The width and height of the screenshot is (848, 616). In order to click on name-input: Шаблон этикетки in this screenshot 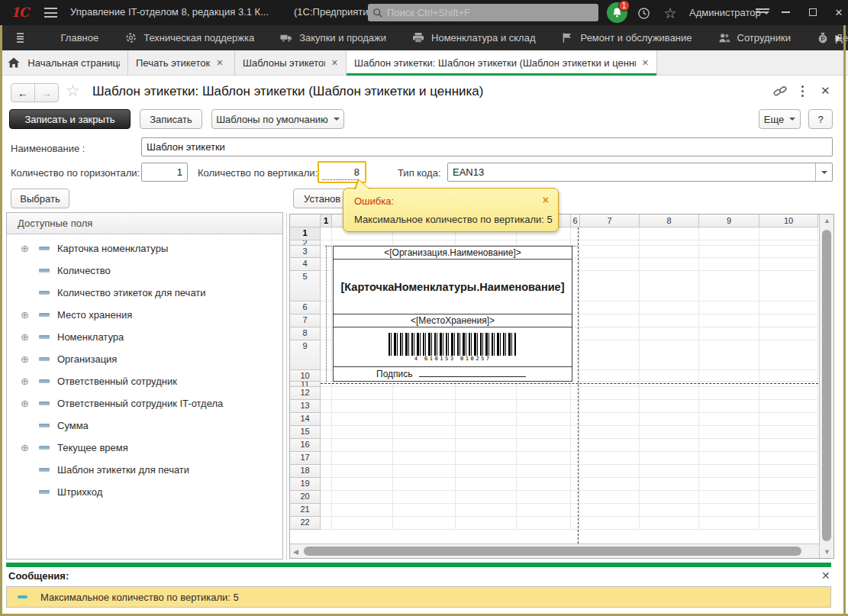, I will do `click(487, 147)`.